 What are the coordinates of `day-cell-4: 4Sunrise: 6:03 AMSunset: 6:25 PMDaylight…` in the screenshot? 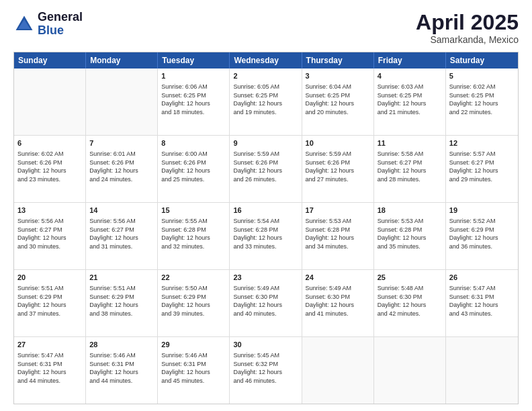 It's located at (410, 102).